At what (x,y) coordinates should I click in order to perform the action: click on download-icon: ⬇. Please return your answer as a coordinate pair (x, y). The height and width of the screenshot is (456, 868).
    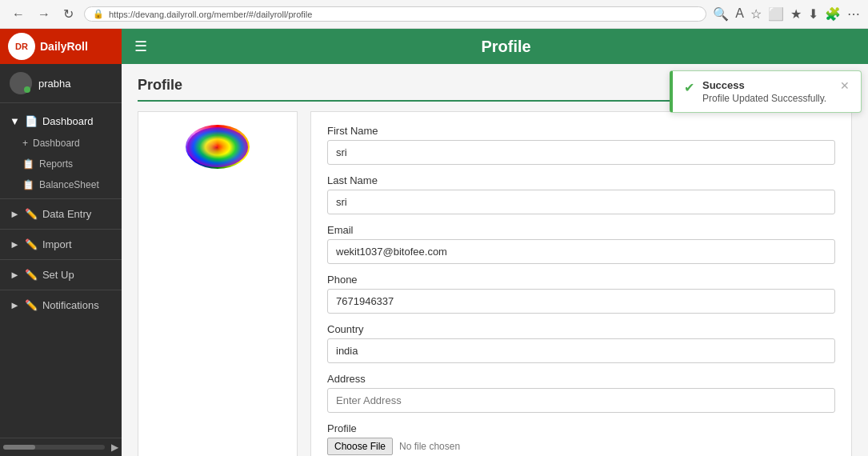
    Looking at the image, I should click on (813, 14).